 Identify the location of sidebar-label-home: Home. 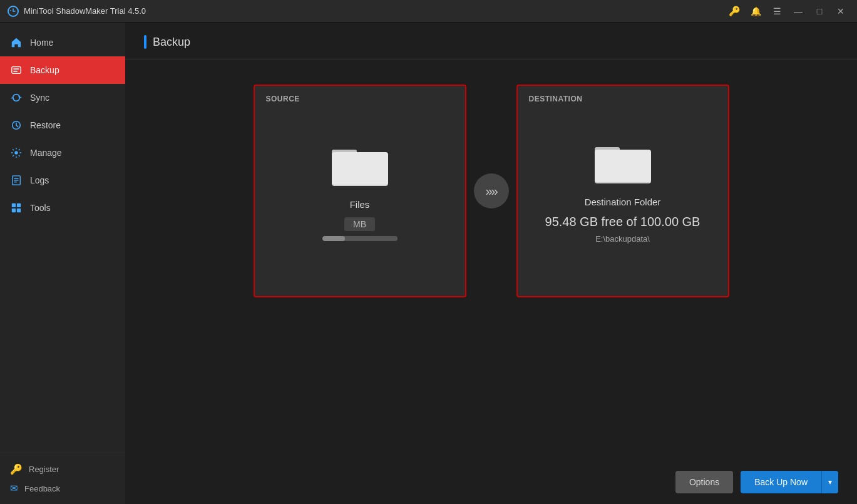
(41, 43).